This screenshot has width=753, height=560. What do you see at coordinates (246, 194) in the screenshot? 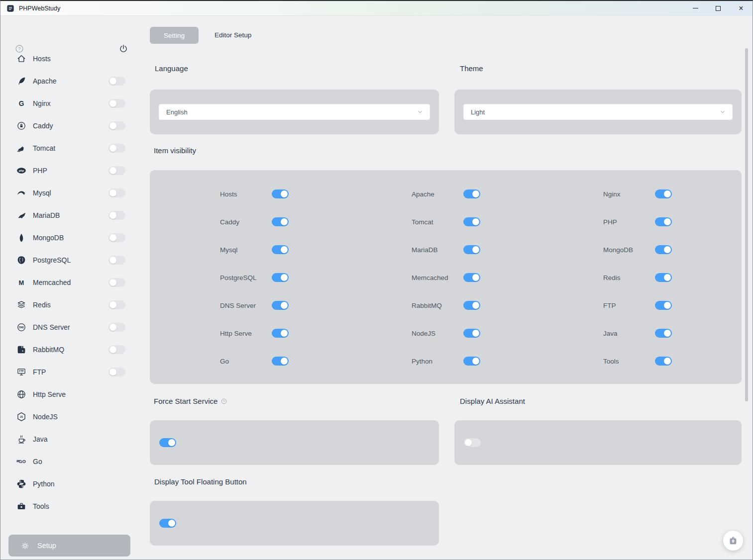
I see `visibility-label: Hosts` at bounding box center [246, 194].